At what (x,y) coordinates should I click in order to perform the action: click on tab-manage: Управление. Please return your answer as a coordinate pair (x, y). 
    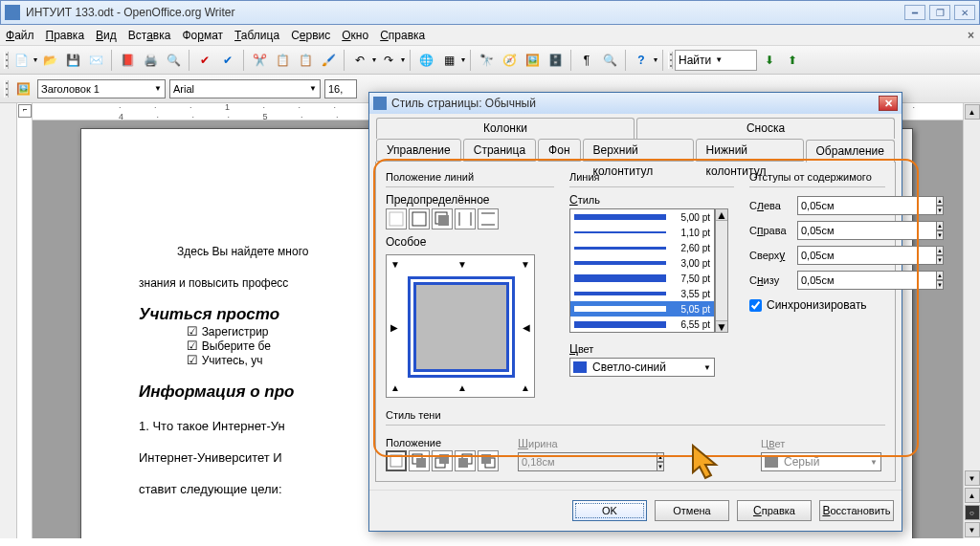
    Looking at the image, I should click on (419, 150).